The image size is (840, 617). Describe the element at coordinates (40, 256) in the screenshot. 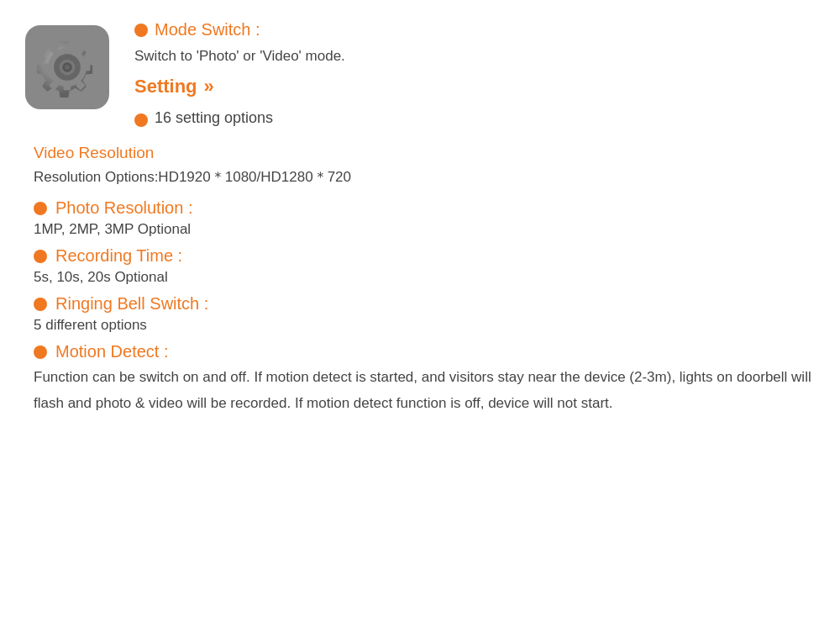

I see `recording-time-dot` at that location.